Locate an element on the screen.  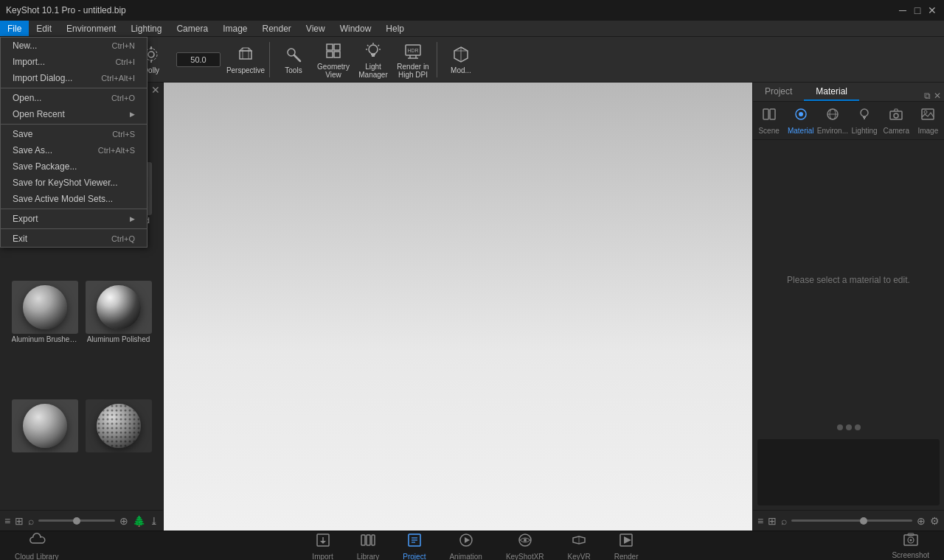
scene-icon is located at coordinates (769, 116).